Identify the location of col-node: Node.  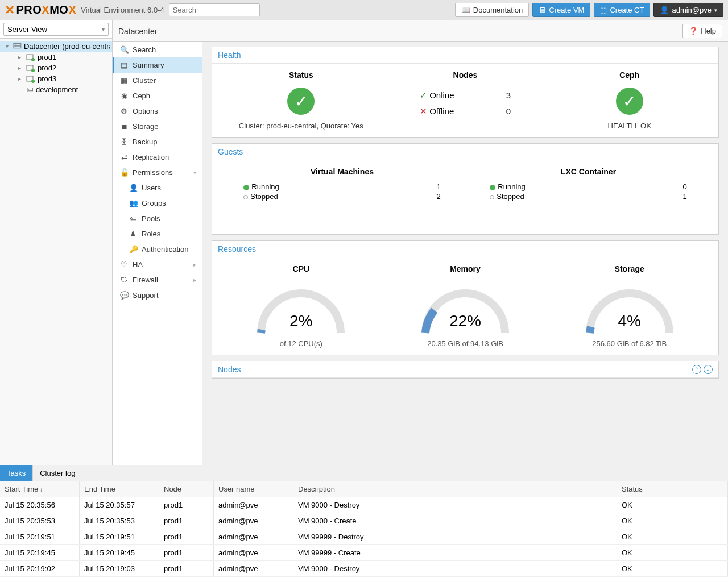
(187, 489).